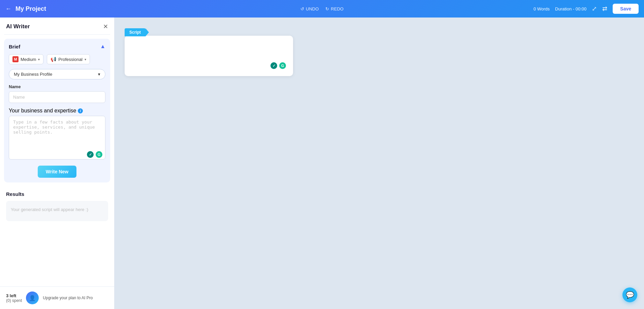  What do you see at coordinates (26, 59) in the screenshot?
I see `medium-option-button: M Medium ▾` at bounding box center [26, 59].